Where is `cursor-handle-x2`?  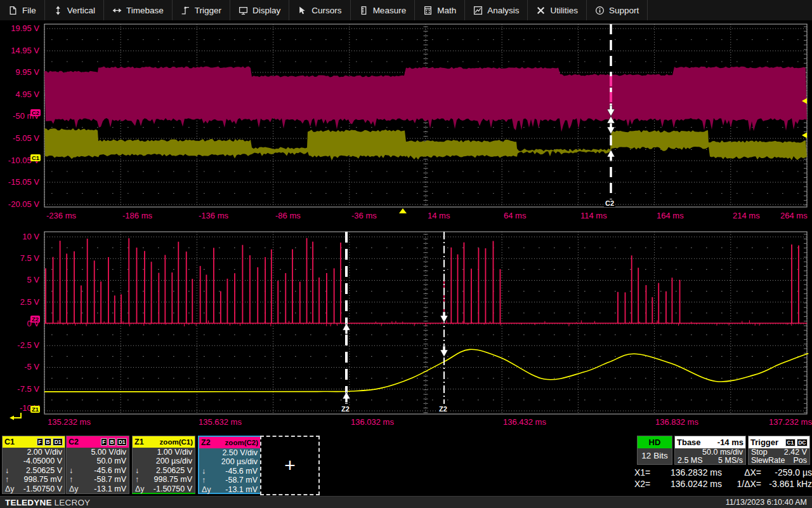
cursor-handle-x2 is located at coordinates (346, 323).